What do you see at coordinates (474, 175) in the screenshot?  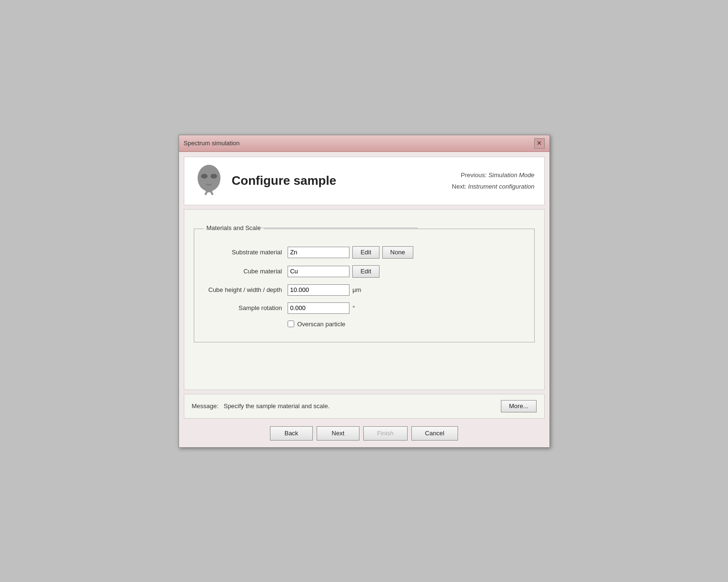 I see `previous-label: Previous:` at bounding box center [474, 175].